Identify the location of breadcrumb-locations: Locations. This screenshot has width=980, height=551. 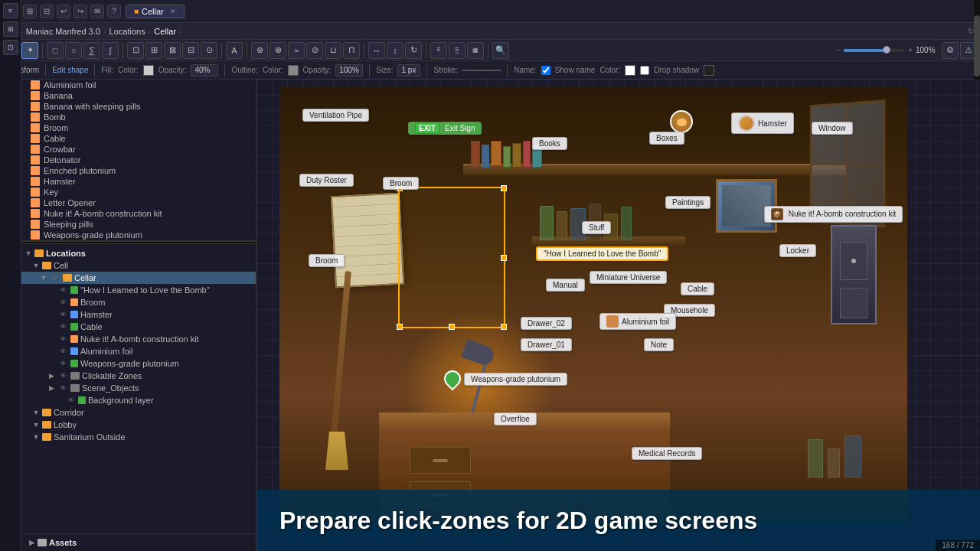
(127, 31).